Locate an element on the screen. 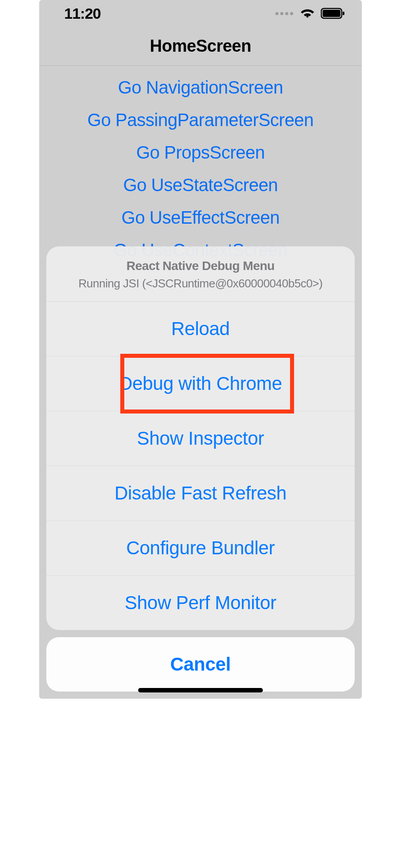 This screenshot has height=868, width=401. sheet-item-debug-chrome: Debug with Chrome is located at coordinates (200, 384).